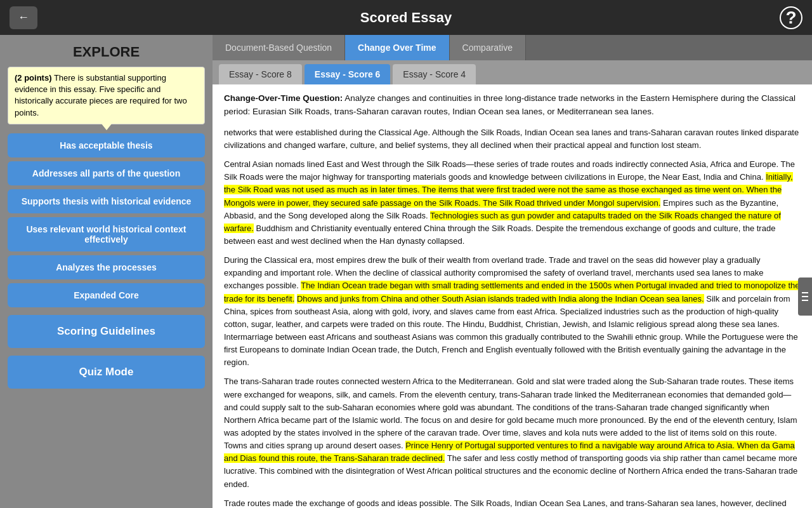  What do you see at coordinates (107, 145) in the screenshot?
I see `has-thesis-button: Has acceptable thesis` at bounding box center [107, 145].